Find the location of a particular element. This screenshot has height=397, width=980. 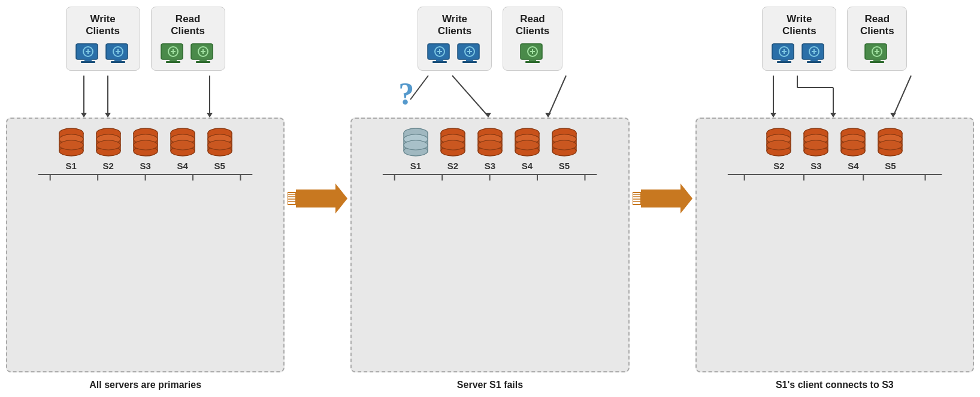

server-s1-2: S1 is located at coordinates (416, 149).